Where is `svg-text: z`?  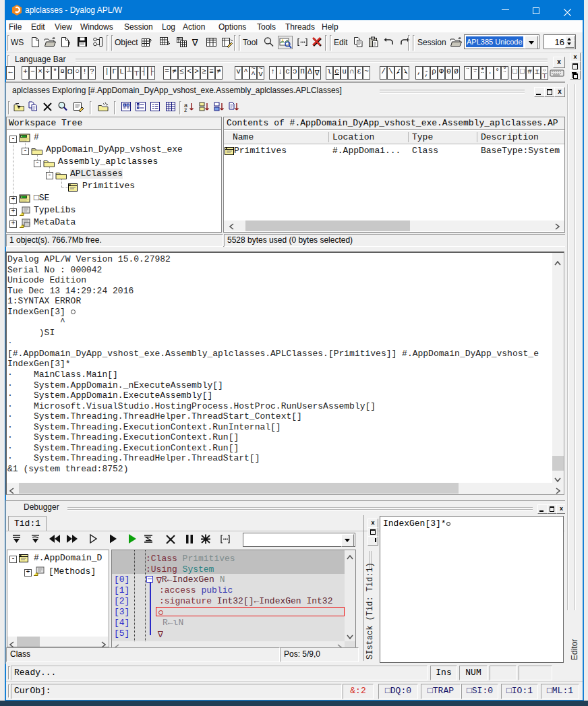
svg-text: z is located at coordinates (186, 109).